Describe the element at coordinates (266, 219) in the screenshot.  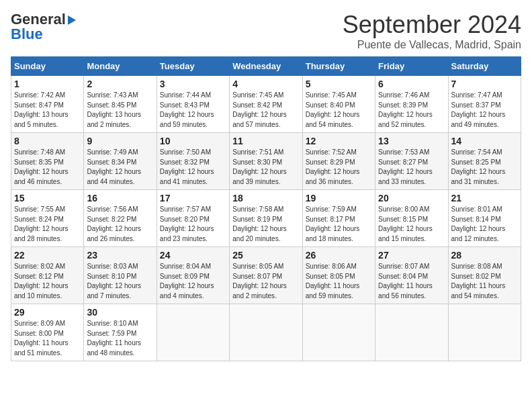
I see `calendar-cell: 18 Sunrise: 7:58 AMSunset: 8:19 PMDaylig…` at that location.